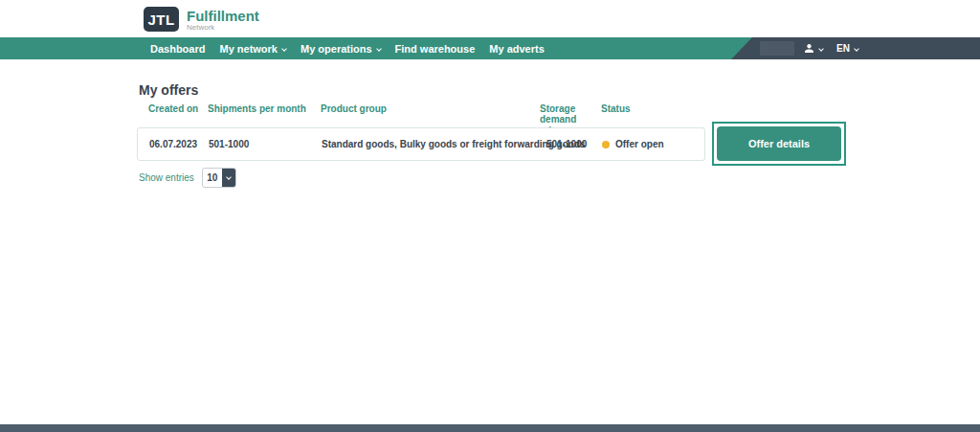  I want to click on page-title: My offers, so click(168, 90).